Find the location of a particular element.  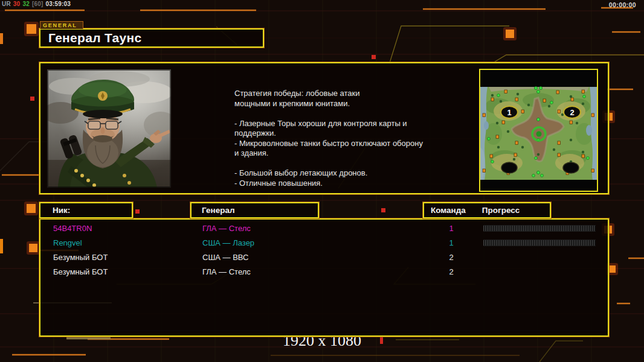

map-preview: 1 2 is located at coordinates (539, 130).